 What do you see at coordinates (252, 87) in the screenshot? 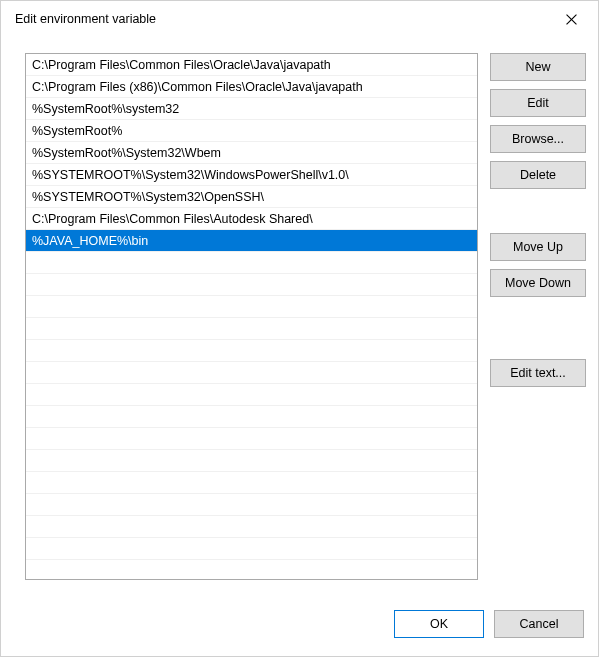
I see `path-list-item: C:\Program Files (x86)\Common Files\Orac…` at bounding box center [252, 87].